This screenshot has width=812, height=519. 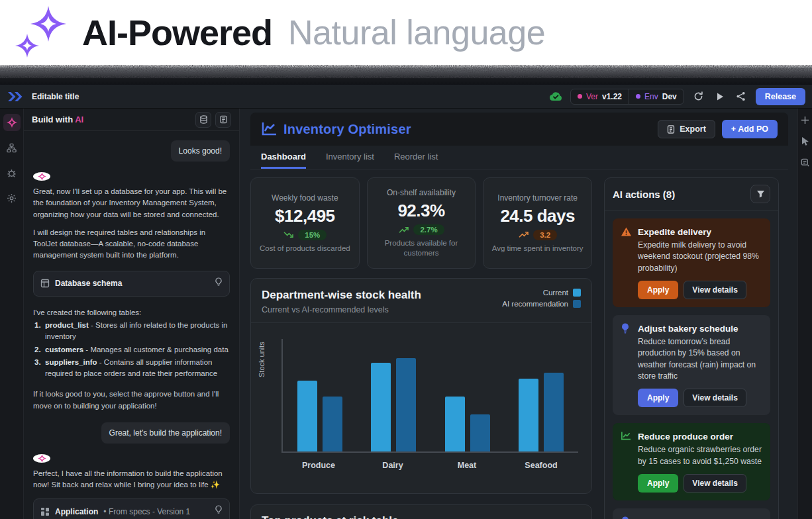 I want to click on settings-gear-icon, so click(x=12, y=198).